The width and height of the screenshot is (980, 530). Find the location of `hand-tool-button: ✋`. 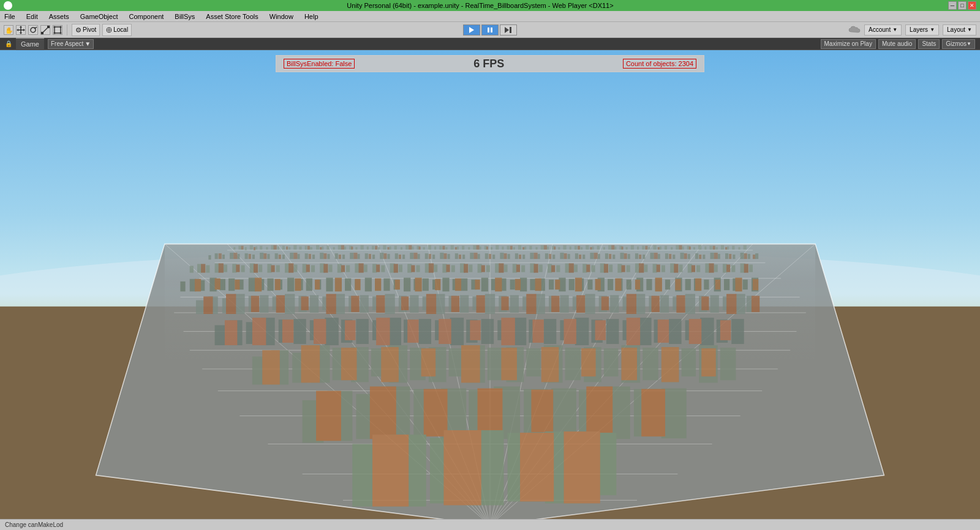

hand-tool-button: ✋ is located at coordinates (9, 30).